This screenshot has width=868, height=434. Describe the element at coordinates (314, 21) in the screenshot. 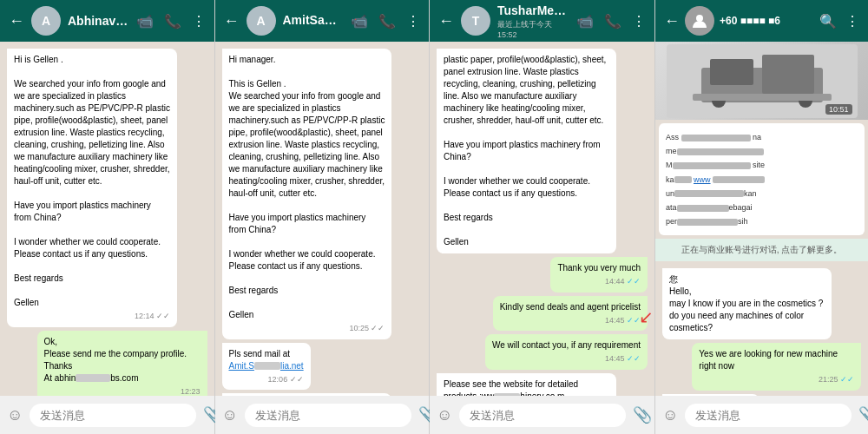

I see `contact-name-2: AmitSaha塑料...` at that location.